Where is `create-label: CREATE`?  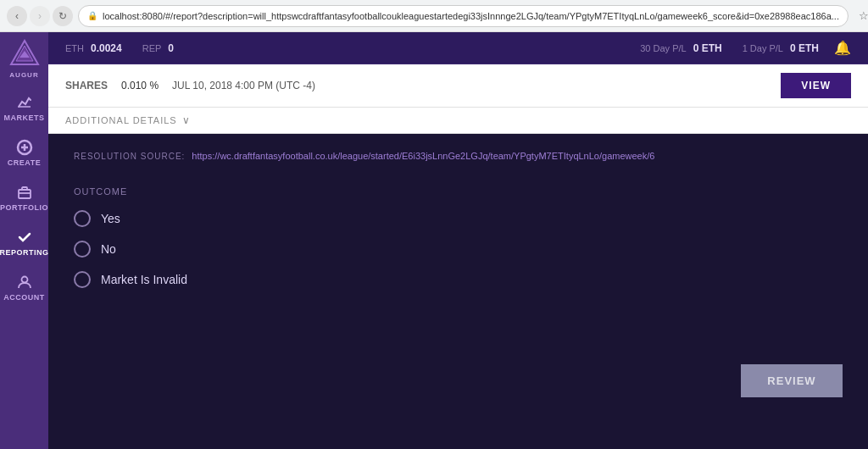
create-label: CREATE is located at coordinates (24, 163).